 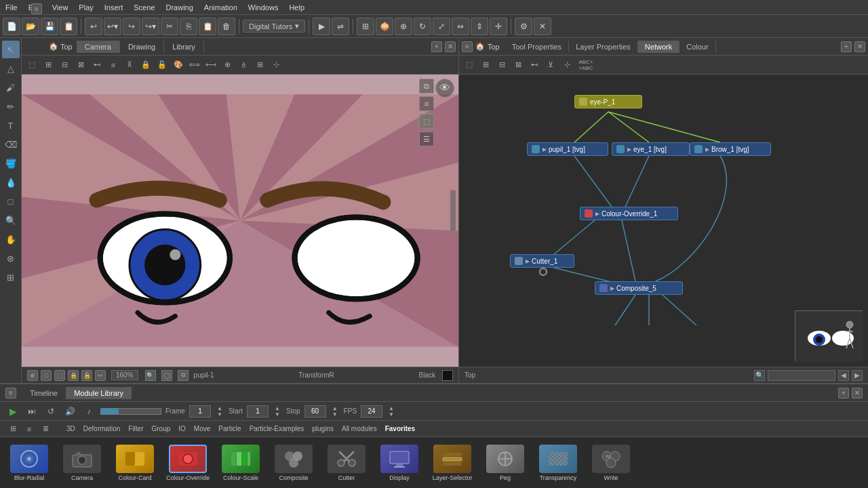 What do you see at coordinates (450, 47) in the screenshot?
I see `cam-panel-close: ✕` at bounding box center [450, 47].